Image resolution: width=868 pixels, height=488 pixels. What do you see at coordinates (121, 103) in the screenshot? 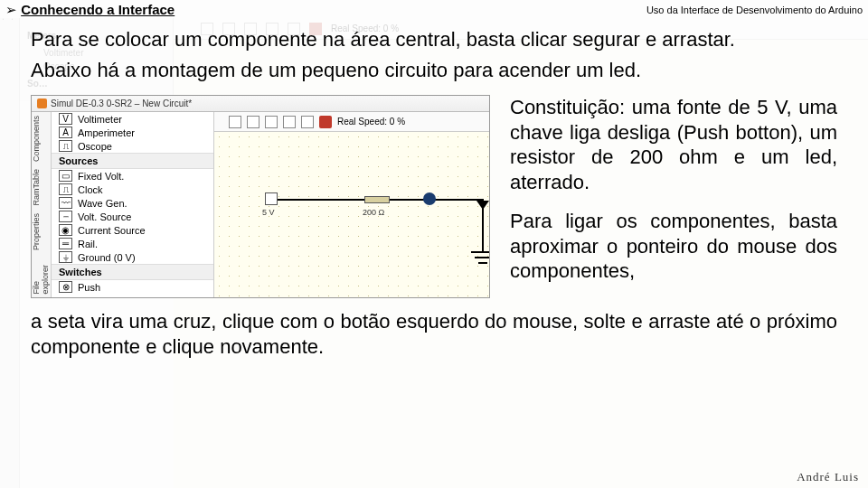
I see `window-title: Simul DE-0.3 0-SR2 – New Circuit*` at bounding box center [121, 103].